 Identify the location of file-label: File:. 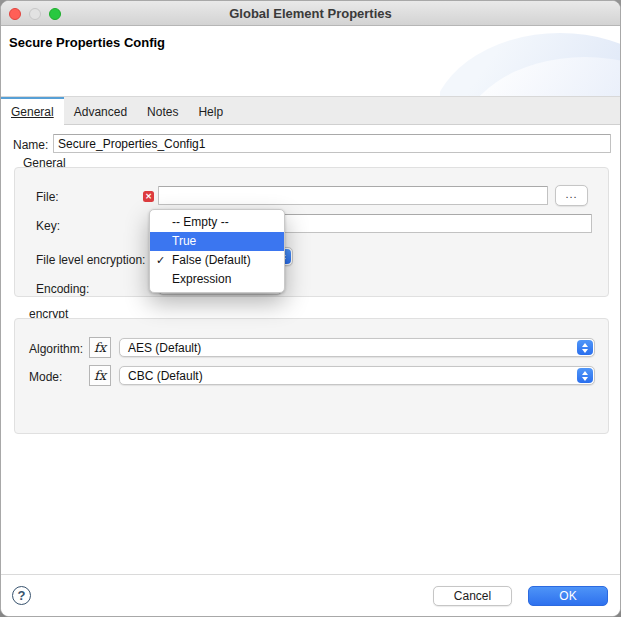
(48, 197).